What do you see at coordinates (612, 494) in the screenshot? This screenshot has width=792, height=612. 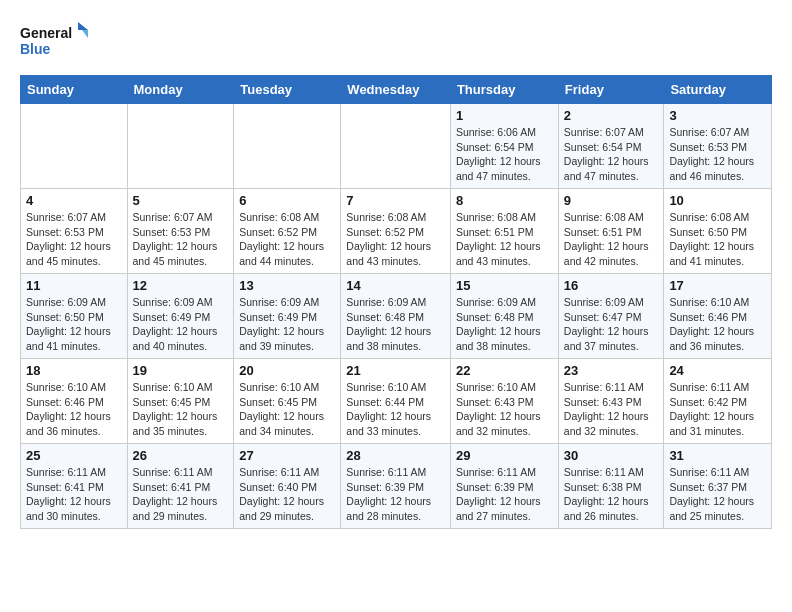 I see `day-detail: Sunrise: 6:11 AM Sunset: 6:38 PM Dayligh…` at bounding box center [612, 494].